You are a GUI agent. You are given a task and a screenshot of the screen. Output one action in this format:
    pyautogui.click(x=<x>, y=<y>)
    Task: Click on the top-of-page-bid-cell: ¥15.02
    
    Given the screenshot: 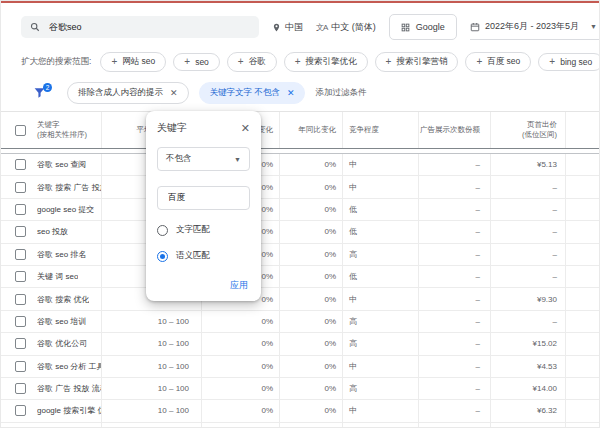 What is the action you would take?
    pyautogui.click(x=528, y=344)
    